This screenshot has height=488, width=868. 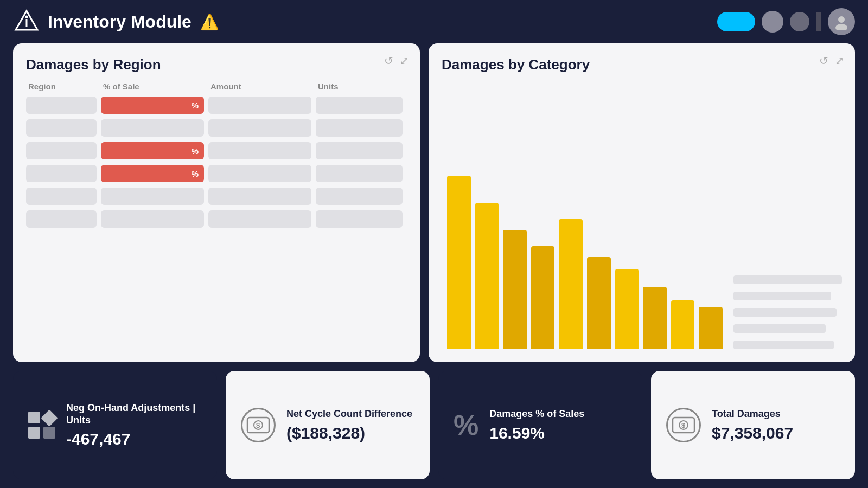 What do you see at coordinates (466, 425) in the screenshot?
I see `damages-pct-icon: %` at bounding box center [466, 425].